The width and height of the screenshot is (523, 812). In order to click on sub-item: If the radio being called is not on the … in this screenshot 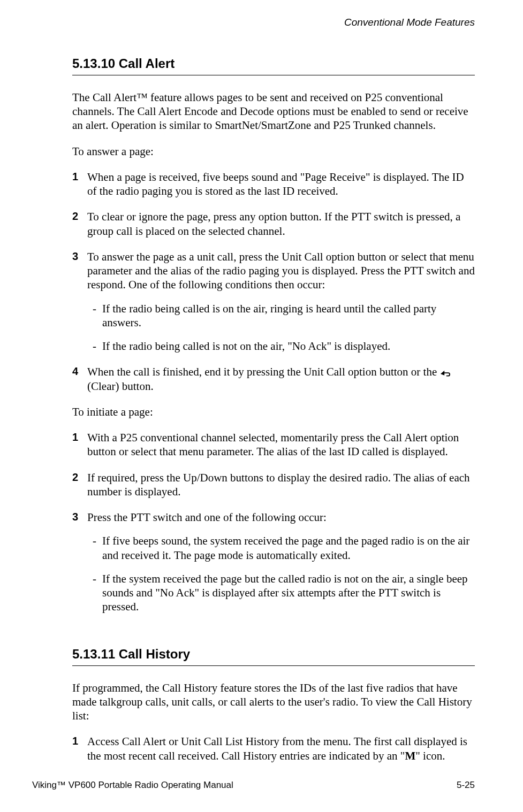, I will do `click(284, 346)`.